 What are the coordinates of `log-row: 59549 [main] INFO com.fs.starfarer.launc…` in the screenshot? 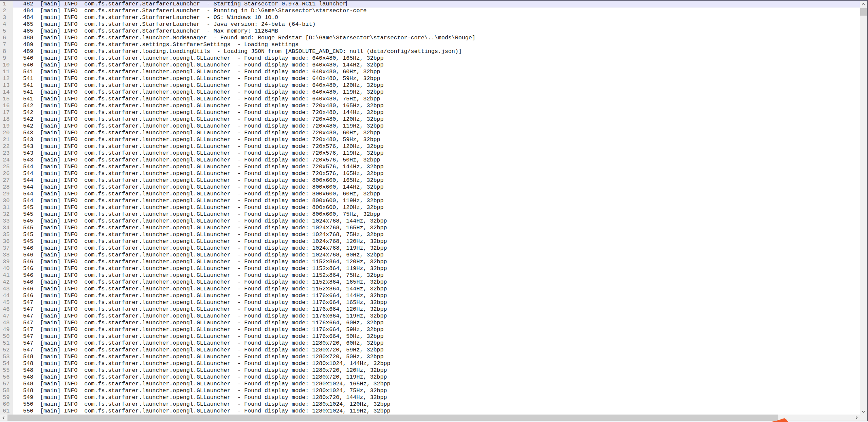 It's located at (430, 398).